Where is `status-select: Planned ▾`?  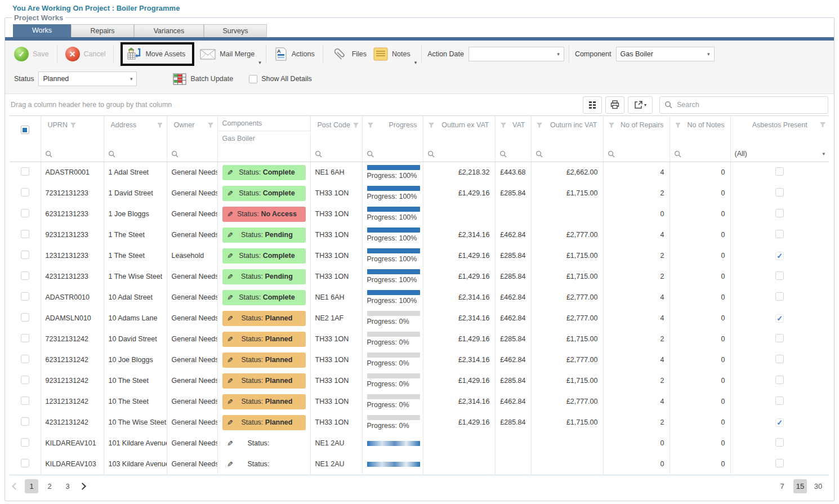
status-select: Planned ▾ is located at coordinates (88, 79).